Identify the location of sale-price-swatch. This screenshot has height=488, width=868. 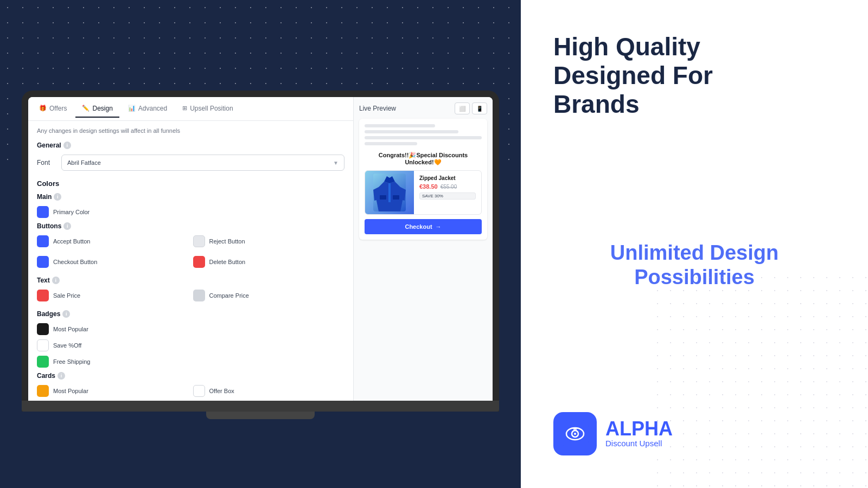
(43, 296).